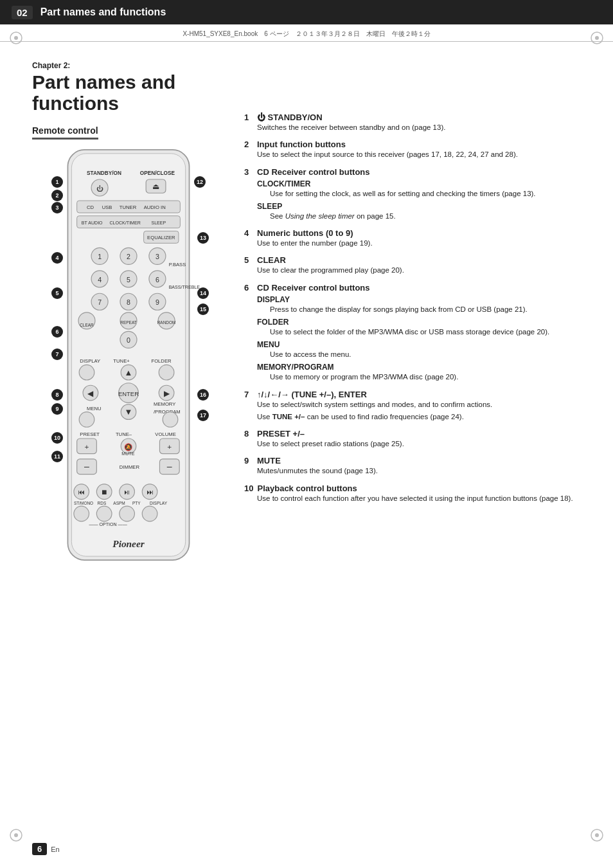 The height and width of the screenshot is (868, 613). I want to click on item-8-title: PRESET +/–, so click(281, 433).